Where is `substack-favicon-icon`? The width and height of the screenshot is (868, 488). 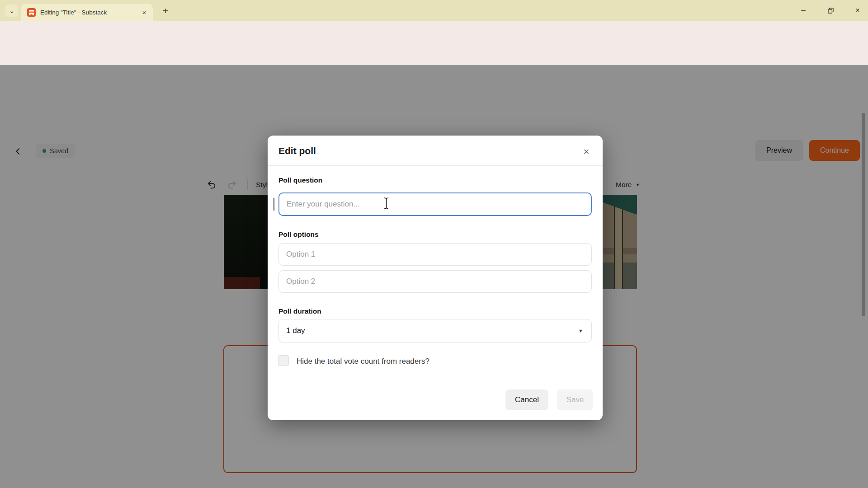 substack-favicon-icon is located at coordinates (32, 13).